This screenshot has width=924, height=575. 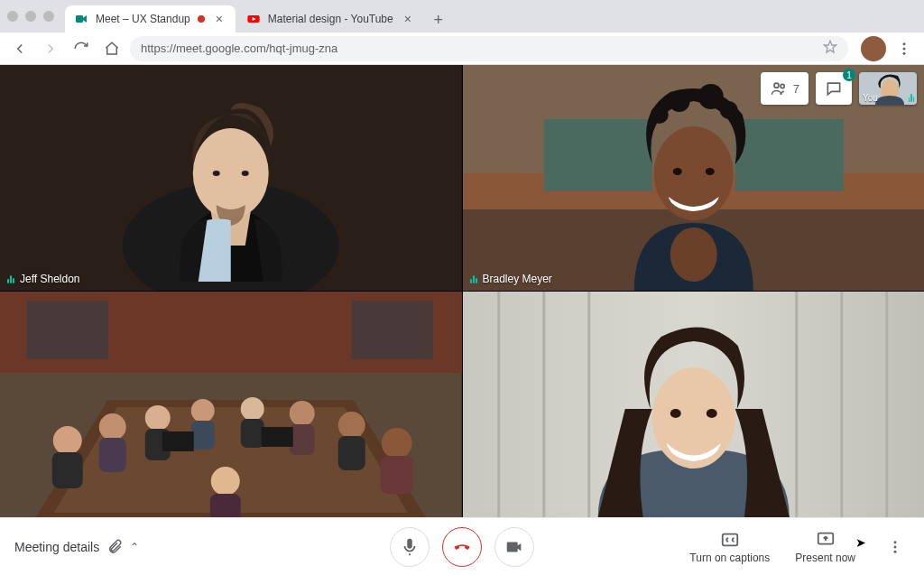 I want to click on tab-meet: Meet – UX Standup ×, so click(x=150, y=19).